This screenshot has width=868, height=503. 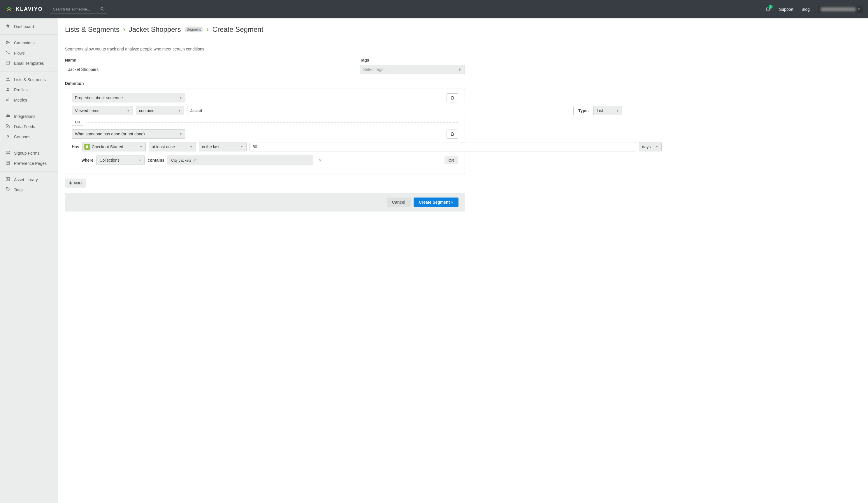 What do you see at coordinates (840, 9) in the screenshot?
I see `account-menu: ▼` at bounding box center [840, 9].